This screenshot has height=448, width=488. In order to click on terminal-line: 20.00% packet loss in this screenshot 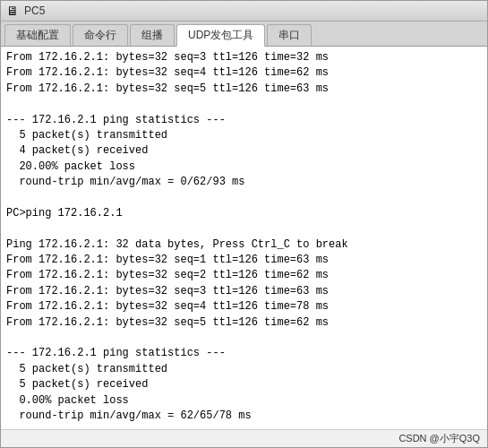, I will do `click(244, 167)`.